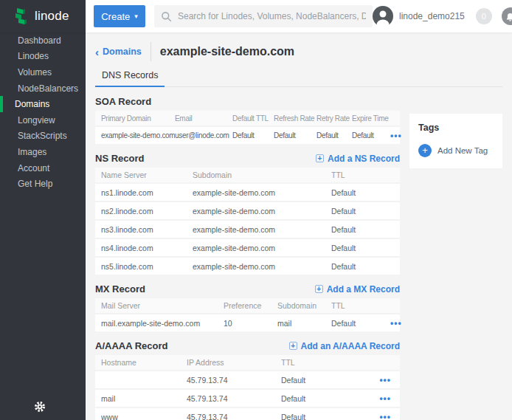 The image size is (512, 420). What do you see at coordinates (204, 136) in the screenshot?
I see `table-cell: user@linode.com` at bounding box center [204, 136].